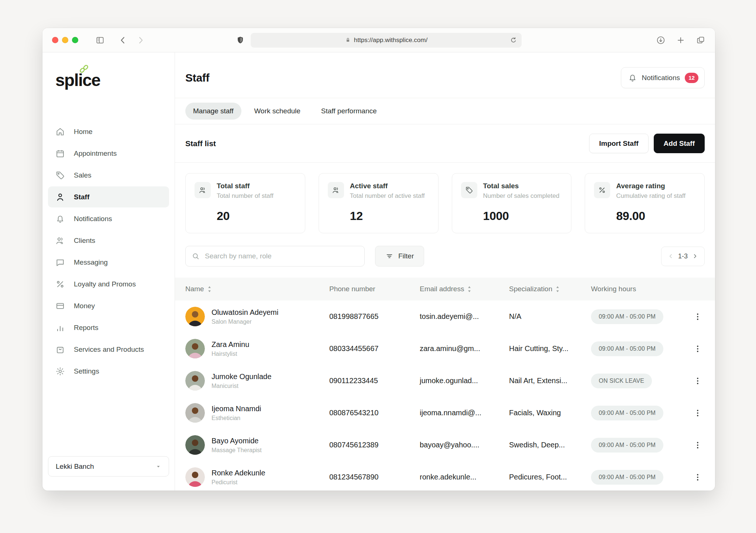 The height and width of the screenshot is (533, 756). I want to click on sidebar-item-clients: Clients, so click(109, 241).